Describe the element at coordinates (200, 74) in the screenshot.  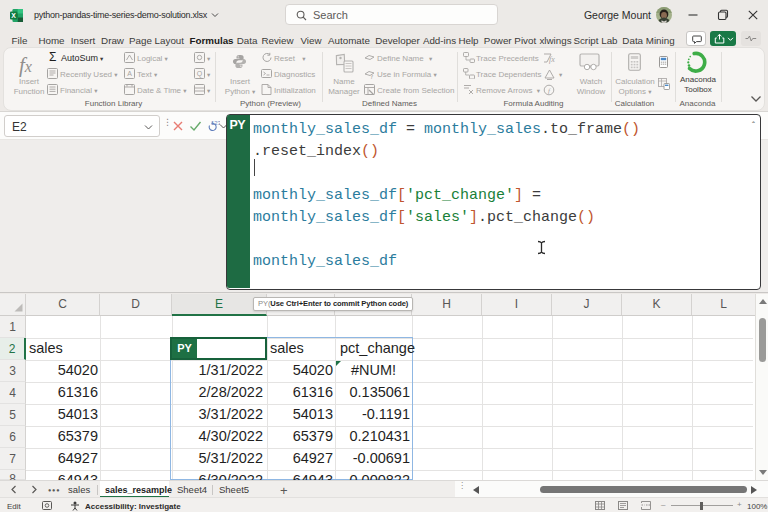
I see `svg-text: Q` at that location.